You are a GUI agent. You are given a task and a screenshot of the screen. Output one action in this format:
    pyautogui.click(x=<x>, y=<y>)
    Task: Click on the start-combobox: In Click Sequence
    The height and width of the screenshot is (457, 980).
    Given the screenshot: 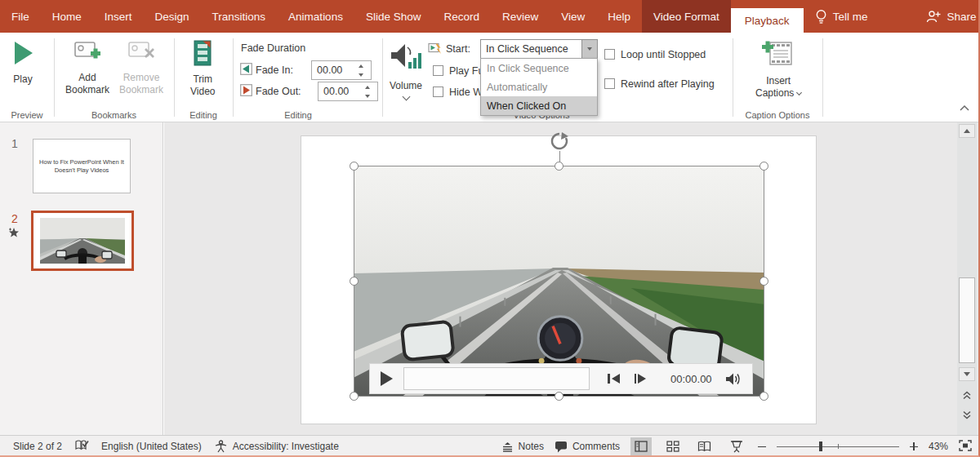 What is the action you would take?
    pyautogui.click(x=539, y=49)
    